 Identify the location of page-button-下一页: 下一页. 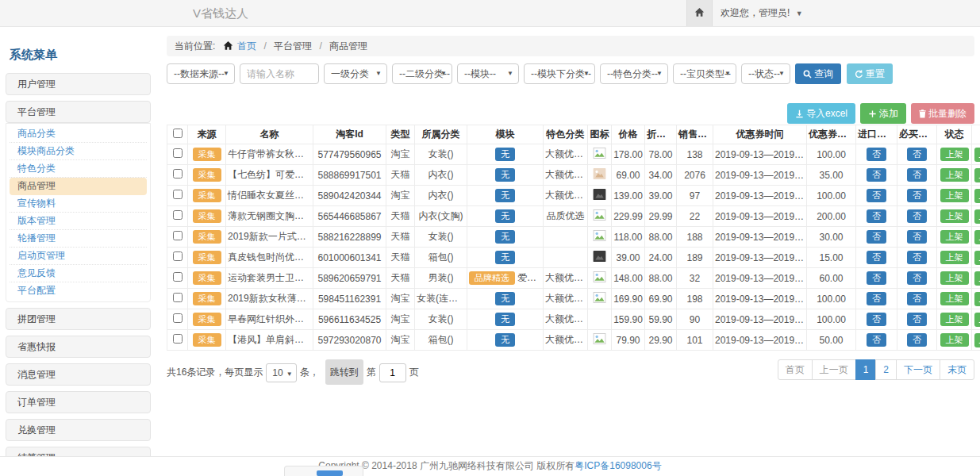
(918, 370).